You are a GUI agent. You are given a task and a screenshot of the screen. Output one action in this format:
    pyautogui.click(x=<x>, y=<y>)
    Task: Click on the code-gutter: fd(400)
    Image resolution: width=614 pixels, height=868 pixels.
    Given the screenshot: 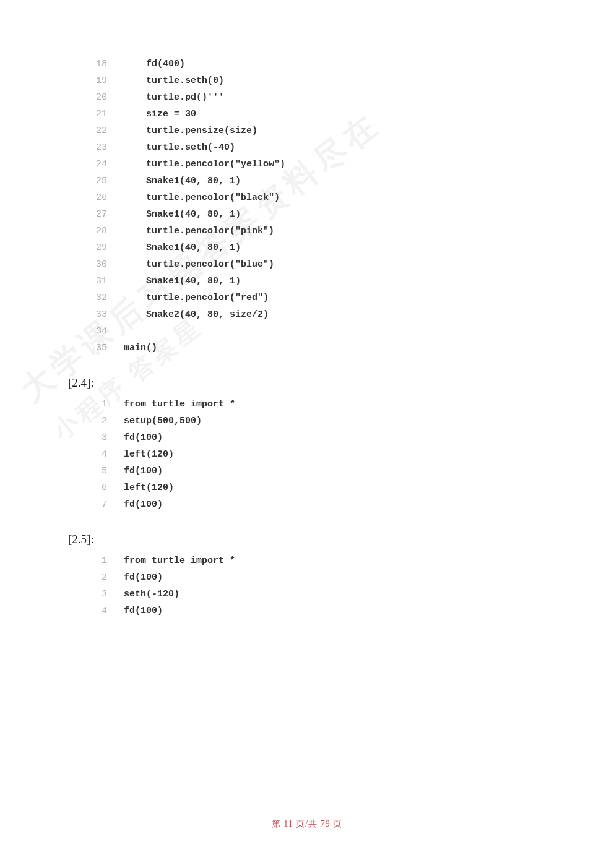 What is the action you would take?
    pyautogui.click(x=150, y=64)
    